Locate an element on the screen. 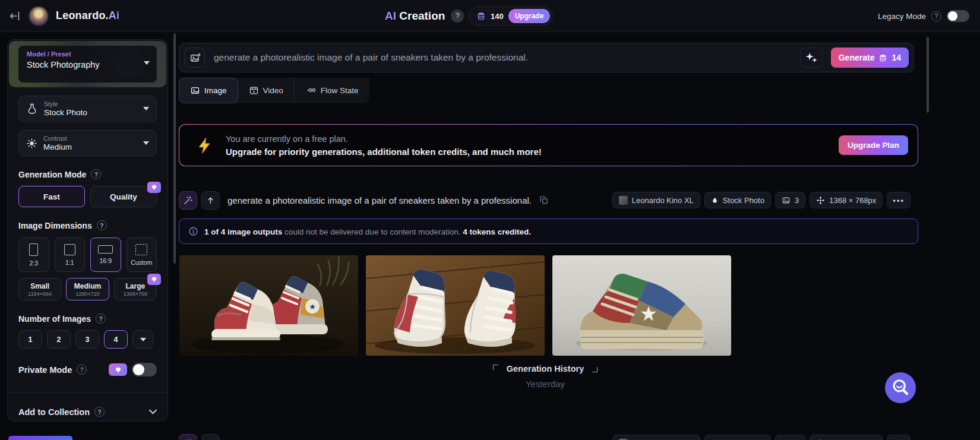 The width and height of the screenshot is (980, 440). leonardo-logo is located at coordinates (39, 16).